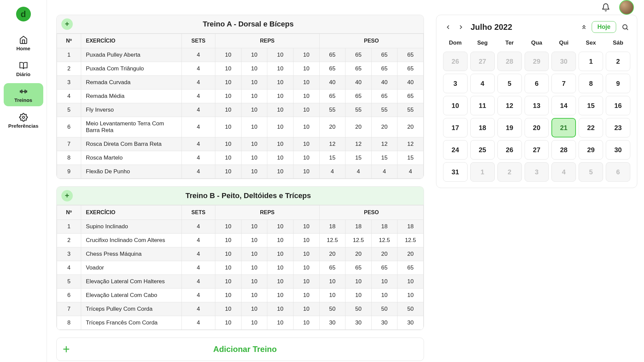 The width and height of the screenshot is (644, 362). Describe the element at coordinates (627, 7) in the screenshot. I see `avatar` at that location.